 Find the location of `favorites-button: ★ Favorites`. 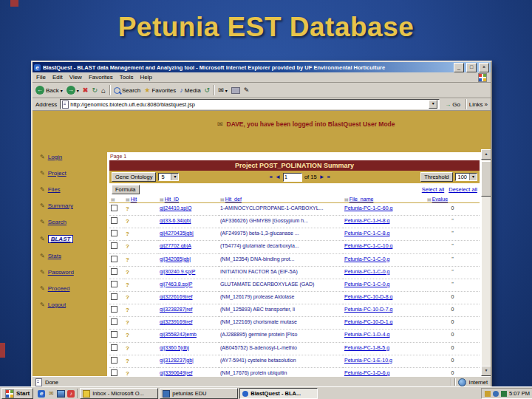

favorites-button: ★ Favorites is located at coordinates (160, 90).